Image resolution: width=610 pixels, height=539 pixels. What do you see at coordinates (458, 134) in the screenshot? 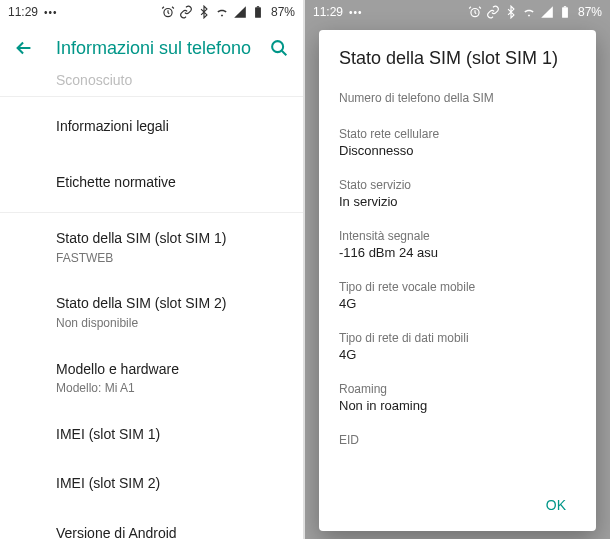
I see `dialog-item-label: Stato rete cellulare` at bounding box center [458, 134].